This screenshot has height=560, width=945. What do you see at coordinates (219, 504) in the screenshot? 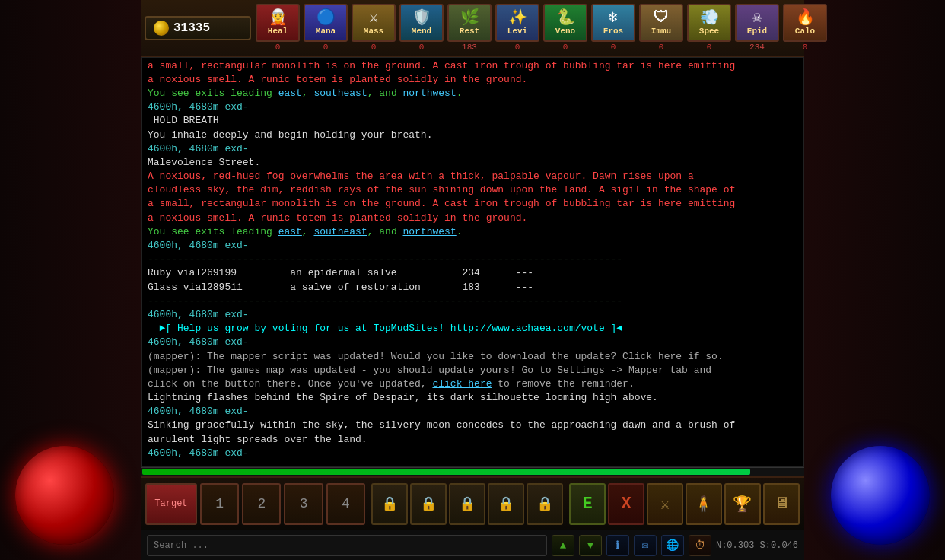
I see `slot-1-button: 1` at bounding box center [219, 504].